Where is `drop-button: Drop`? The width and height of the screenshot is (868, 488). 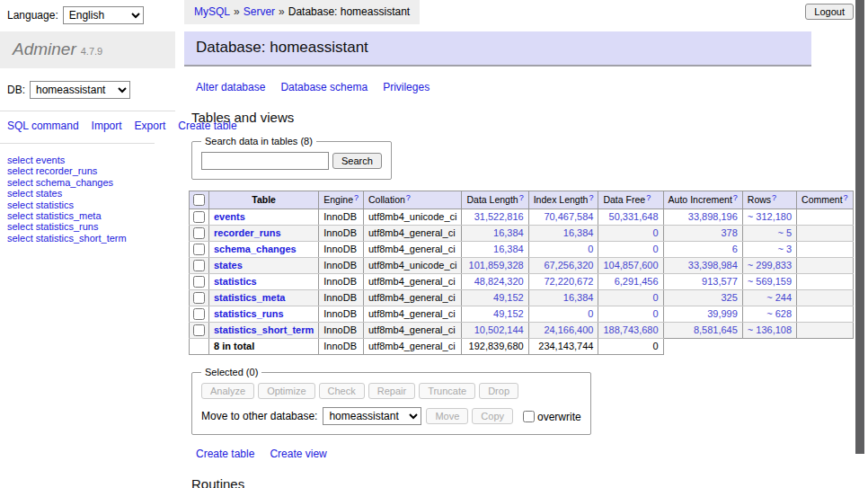
drop-button: Drop is located at coordinates (499, 391).